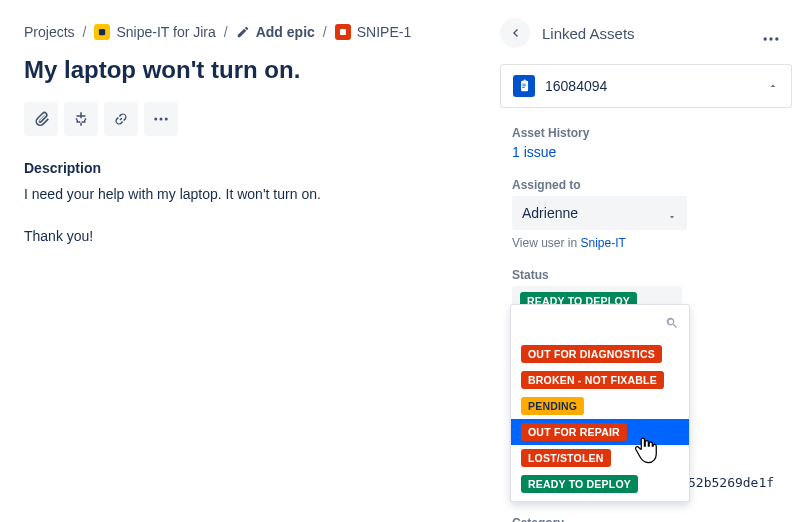 The width and height of the screenshot is (800, 522). What do you see at coordinates (600, 484) in the screenshot?
I see `status-option: READY TO DEPLOY` at bounding box center [600, 484].